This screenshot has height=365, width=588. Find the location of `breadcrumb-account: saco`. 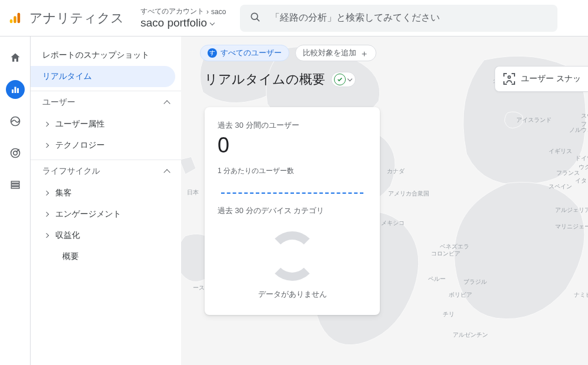

breadcrumb-account: saco is located at coordinates (219, 12).